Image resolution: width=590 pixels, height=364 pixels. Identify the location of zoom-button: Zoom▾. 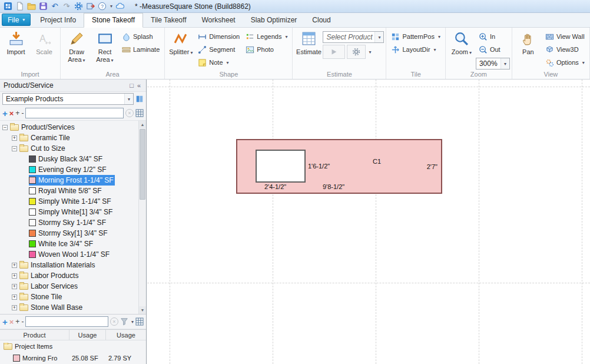
(462, 49).